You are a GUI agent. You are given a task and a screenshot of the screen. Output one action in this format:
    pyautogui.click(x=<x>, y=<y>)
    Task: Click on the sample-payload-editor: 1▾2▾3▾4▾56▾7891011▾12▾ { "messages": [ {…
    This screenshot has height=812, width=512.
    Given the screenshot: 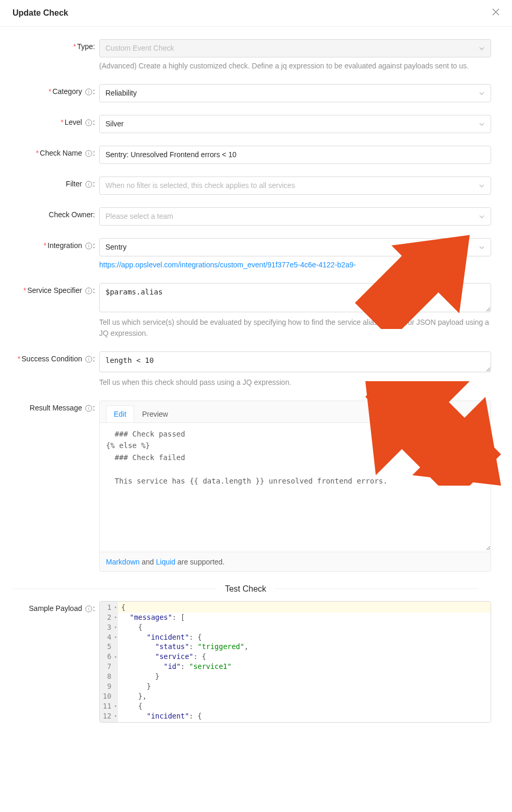 What is the action you would take?
    pyautogui.click(x=295, y=662)
    